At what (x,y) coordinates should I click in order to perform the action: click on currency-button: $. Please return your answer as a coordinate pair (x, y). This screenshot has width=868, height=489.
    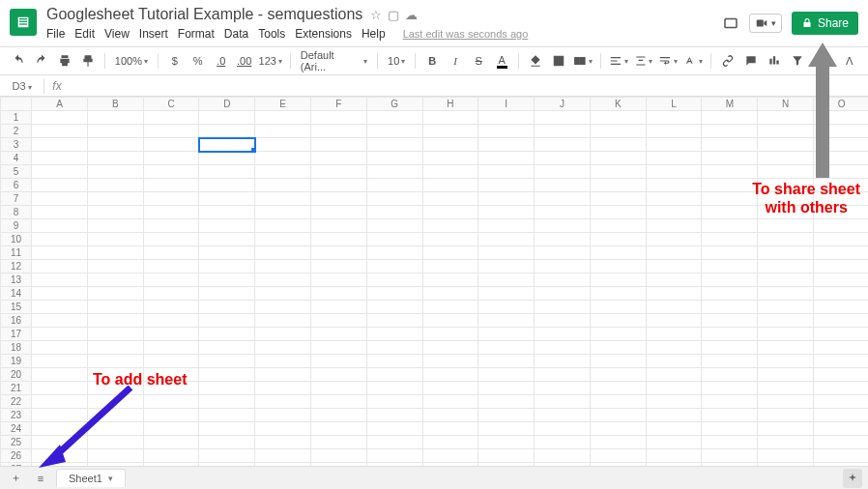
    Looking at the image, I should click on (175, 61).